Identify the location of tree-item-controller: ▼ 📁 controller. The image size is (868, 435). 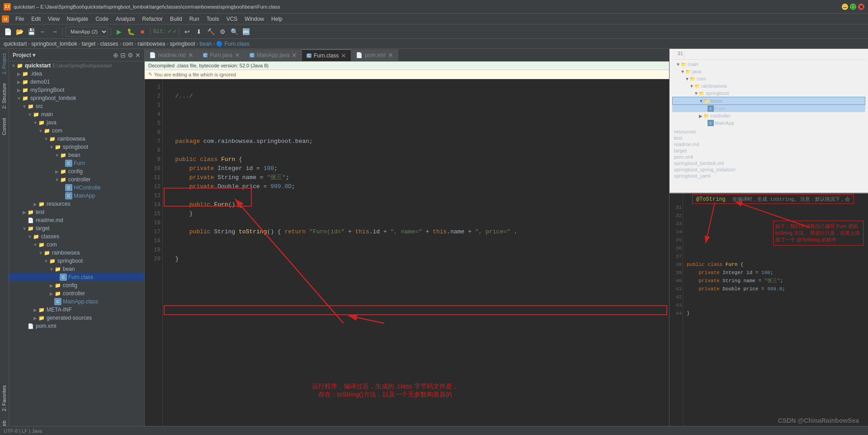
(77, 180).